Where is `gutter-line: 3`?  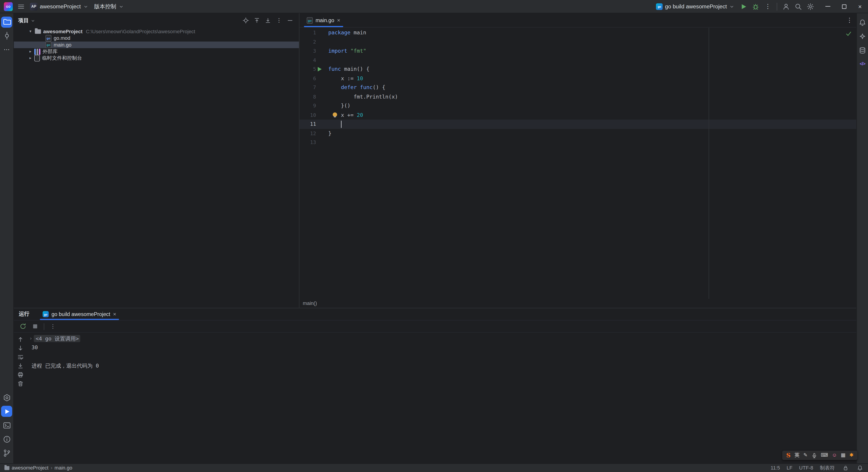
gutter-line: 3 is located at coordinates (314, 51).